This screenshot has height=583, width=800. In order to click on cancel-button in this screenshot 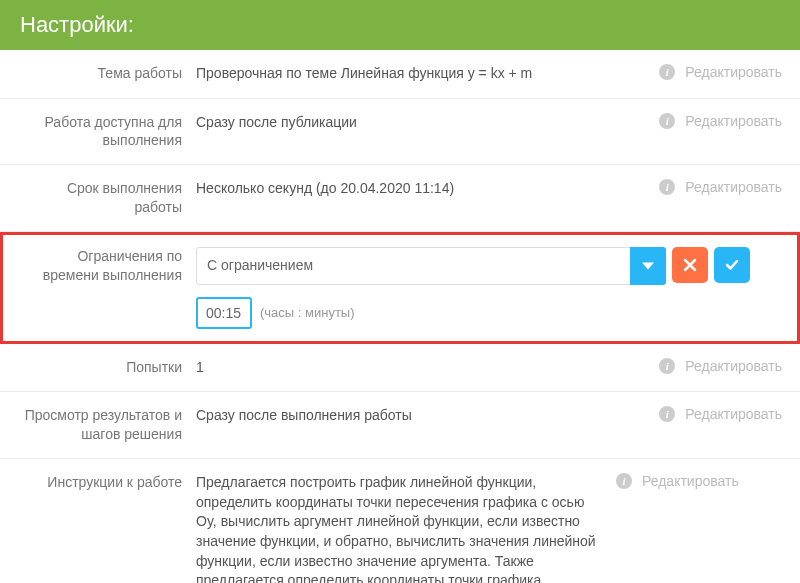, I will do `click(690, 265)`.